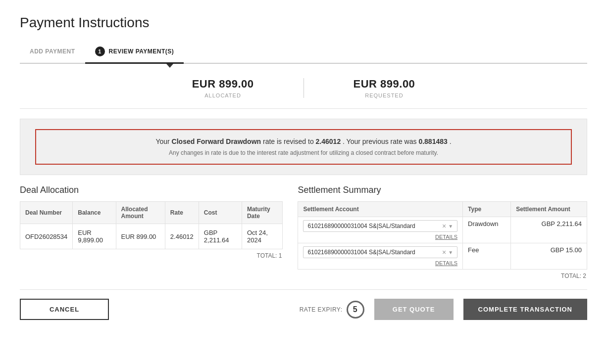 This screenshot has height=364, width=607. What do you see at coordinates (152, 236) in the screenshot?
I see `table-row: OFD26028534 EUR 9,899.00 EUR 899.00 2.46…` at bounding box center [152, 236].